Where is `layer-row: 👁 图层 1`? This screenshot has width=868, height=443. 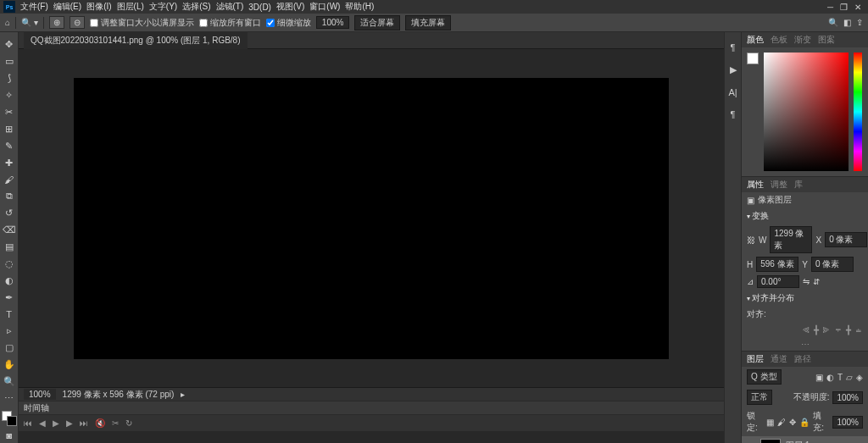 layer-row: 👁 图层 1 is located at coordinates (805, 440).